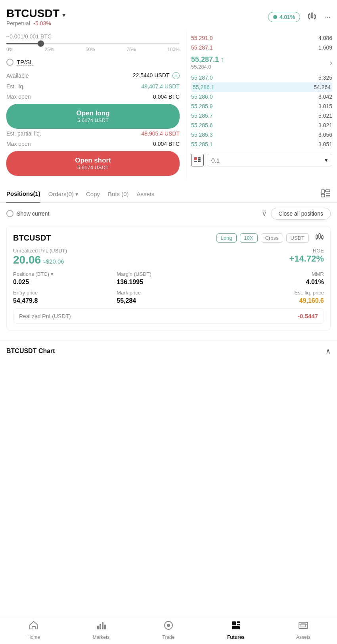 The width and height of the screenshot is (337, 644). What do you see at coordinates (168, 301) in the screenshot?
I see `mark-price-value: 55,284` at bounding box center [168, 301].